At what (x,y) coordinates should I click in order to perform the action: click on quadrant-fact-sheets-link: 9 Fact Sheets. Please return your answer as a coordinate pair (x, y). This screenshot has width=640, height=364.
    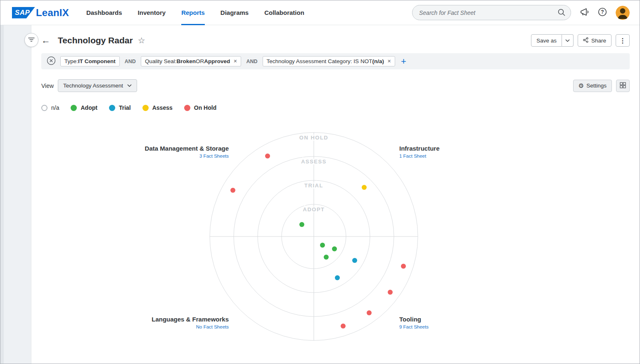
    Looking at the image, I should click on (453, 327).